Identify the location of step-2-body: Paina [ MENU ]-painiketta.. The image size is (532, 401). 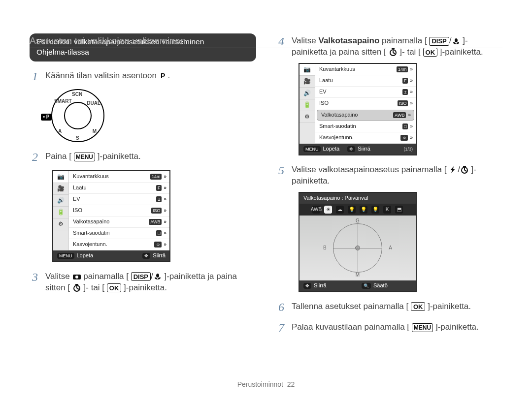
(151, 155).